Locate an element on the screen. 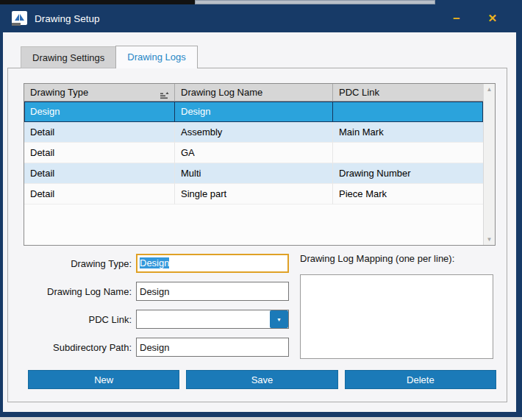 The width and height of the screenshot is (522, 420). table-cell-pdc-link: Main Mark is located at coordinates (408, 132).